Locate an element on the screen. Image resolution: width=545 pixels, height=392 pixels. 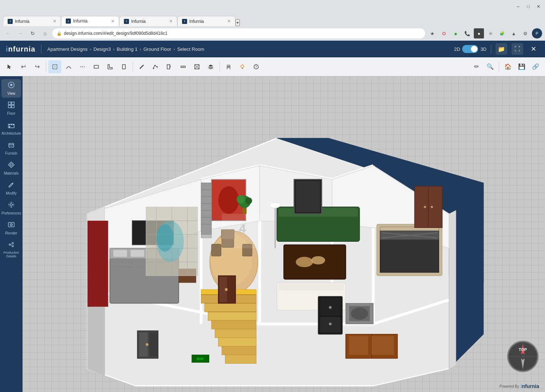
wall-tool-btn is located at coordinates (142, 67).